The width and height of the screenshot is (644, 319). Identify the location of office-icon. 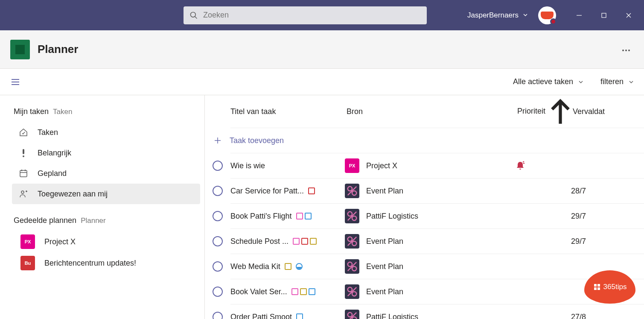
(597, 287).